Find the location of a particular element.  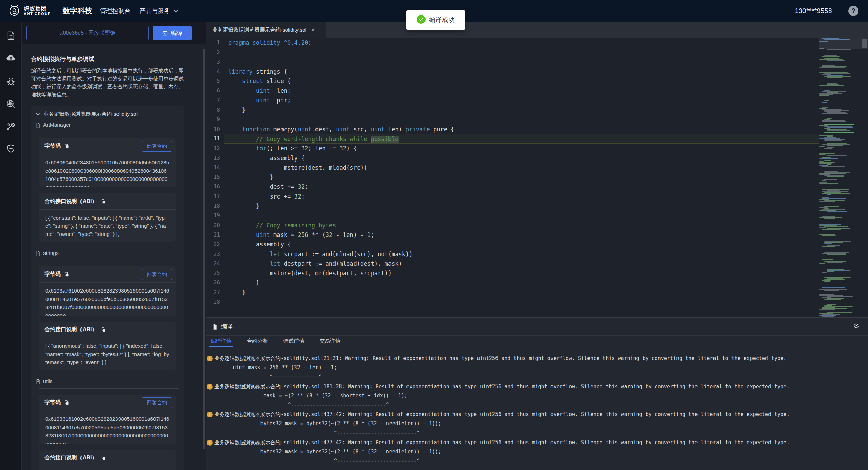

contract-row-artmanager: ArtManager is located at coordinates (107, 125).